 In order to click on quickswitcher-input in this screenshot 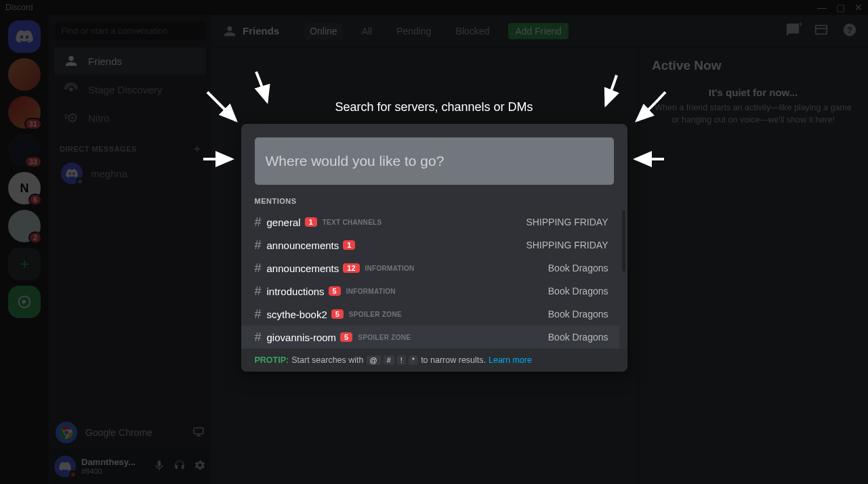, I will do `click(434, 161)`.